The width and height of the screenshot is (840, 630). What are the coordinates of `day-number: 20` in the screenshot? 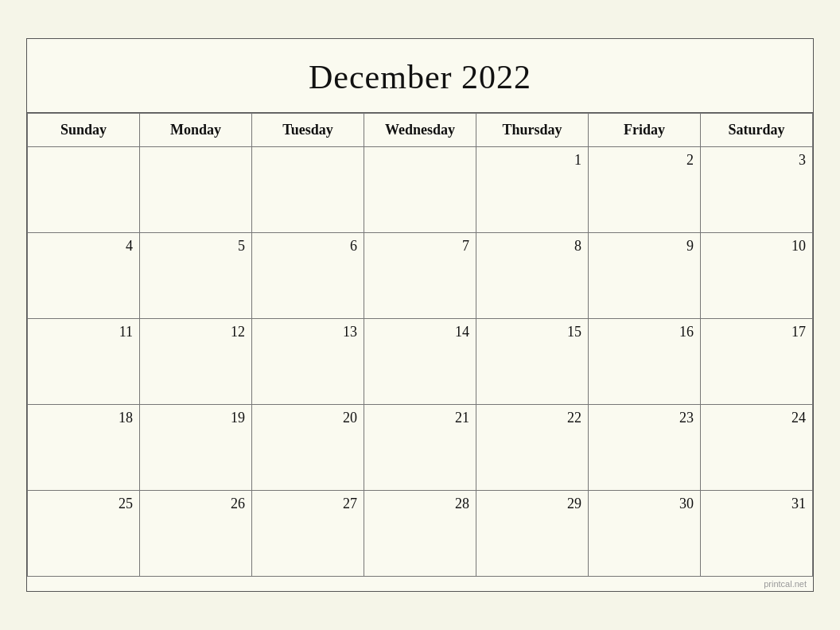 It's located at (308, 418).